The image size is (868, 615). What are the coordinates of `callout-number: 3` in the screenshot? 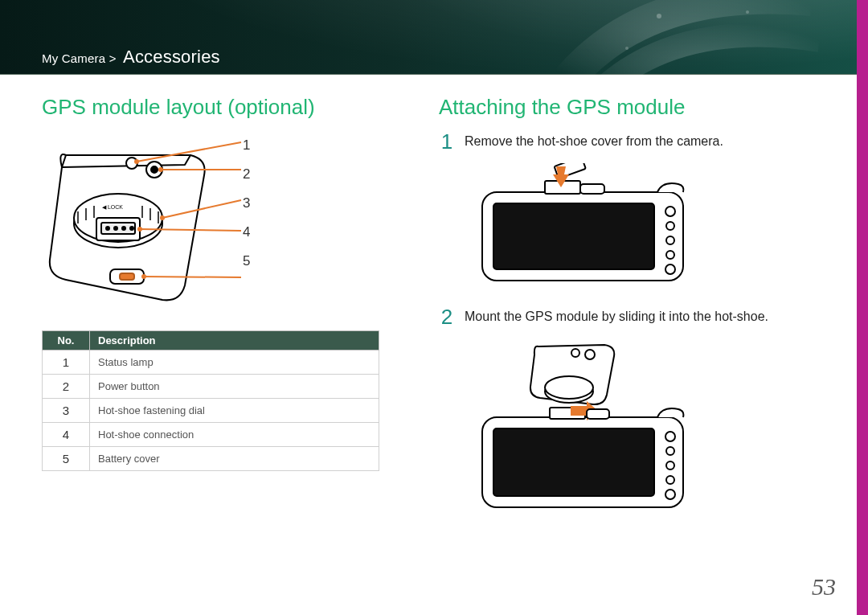 It's located at (246, 203).